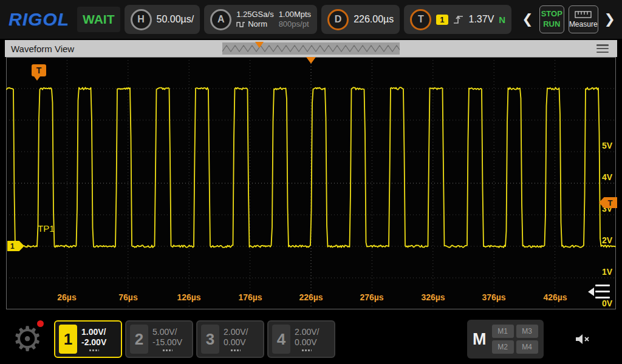  Describe the element at coordinates (68, 339) in the screenshot. I see `channel1-number: 1` at that location.